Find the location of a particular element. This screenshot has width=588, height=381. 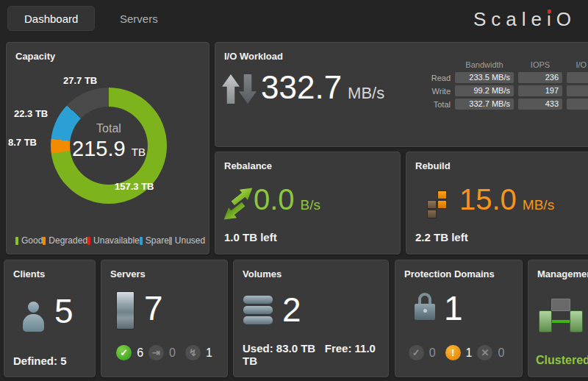

rebalance-unit: B/s is located at coordinates (310, 205).